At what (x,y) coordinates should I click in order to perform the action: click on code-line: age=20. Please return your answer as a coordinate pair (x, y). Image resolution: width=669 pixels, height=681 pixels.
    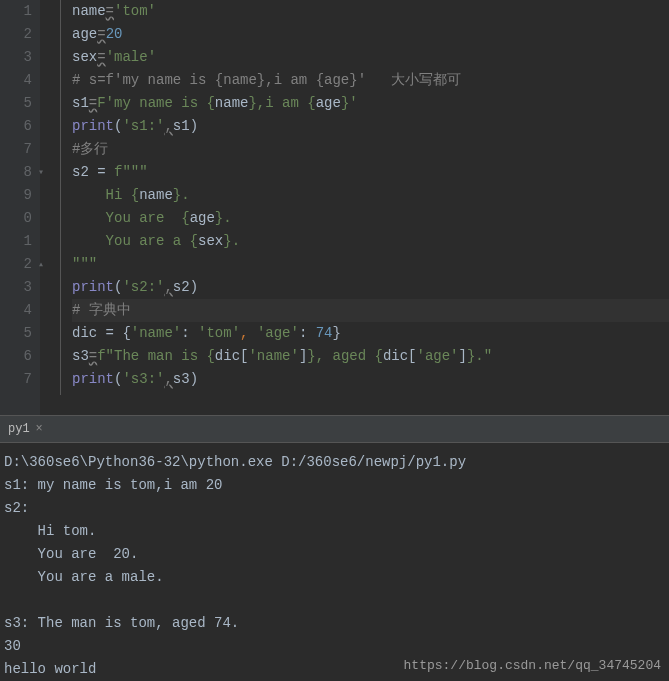
    Looking at the image, I should click on (370, 34).